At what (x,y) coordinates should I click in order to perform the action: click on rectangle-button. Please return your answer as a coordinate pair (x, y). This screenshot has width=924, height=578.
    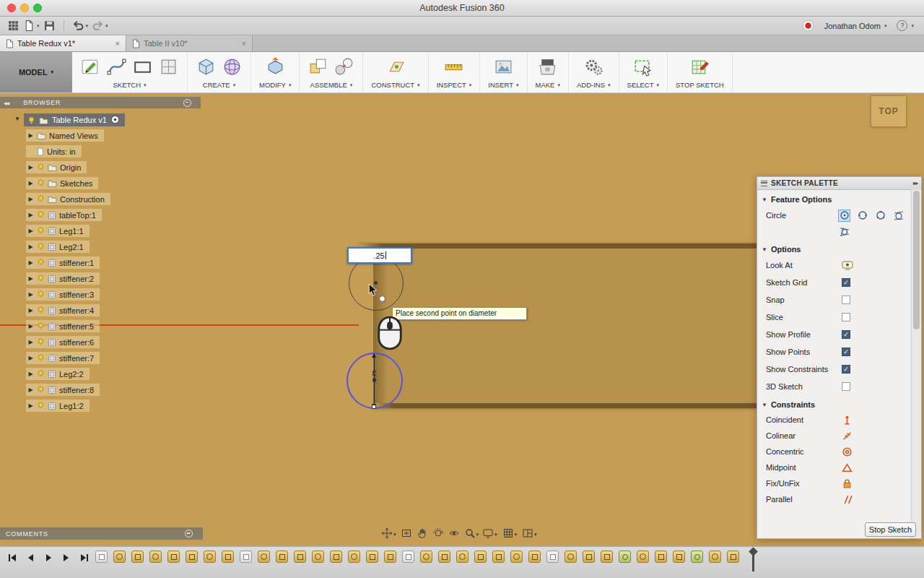
    Looking at the image, I should click on (143, 66).